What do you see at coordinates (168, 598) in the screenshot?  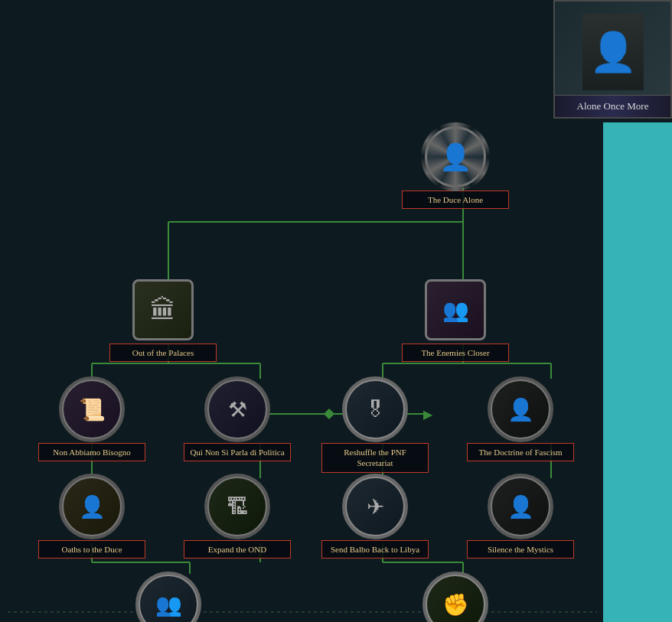 I see `node-oceanic-crowds: 👥 Oceanic Crowds` at bounding box center [168, 598].